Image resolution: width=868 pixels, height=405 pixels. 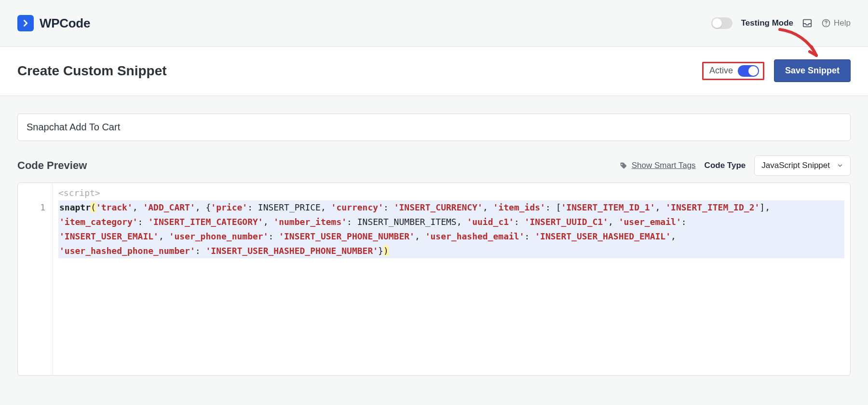 I want to click on active-toggle, so click(x=748, y=71).